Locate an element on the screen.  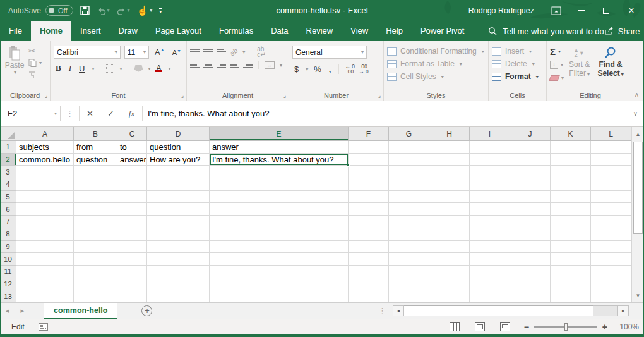
cell-H10 is located at coordinates (450, 259).